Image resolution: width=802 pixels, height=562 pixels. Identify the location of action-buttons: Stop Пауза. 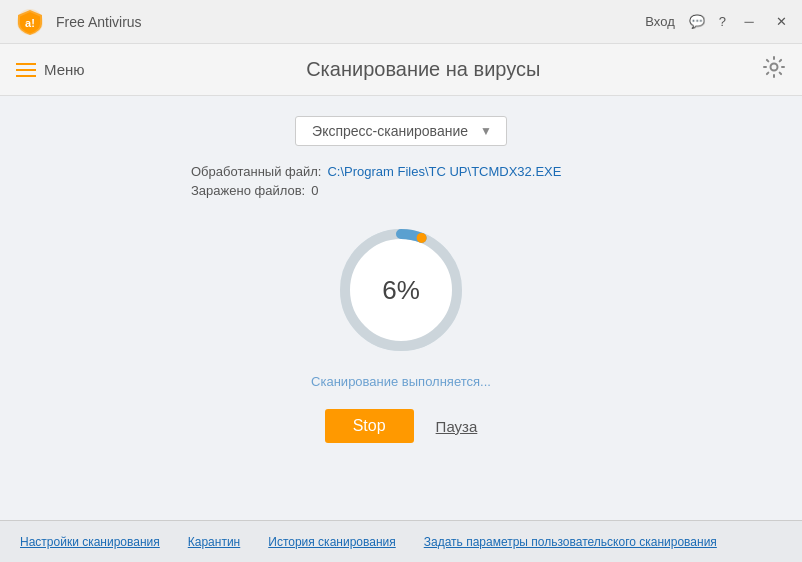
(402, 426).